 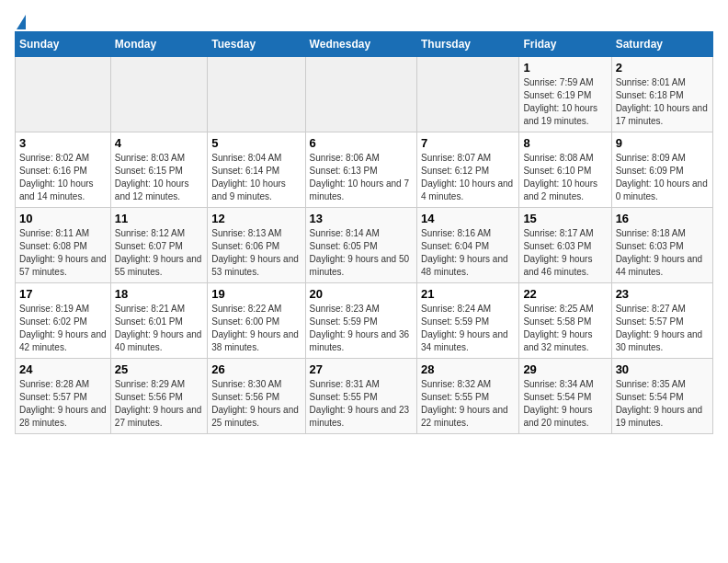 I want to click on day-info: Sunrise: 8:09 AM Sunset: 6:09 PM Dayligh…, so click(x=662, y=178).